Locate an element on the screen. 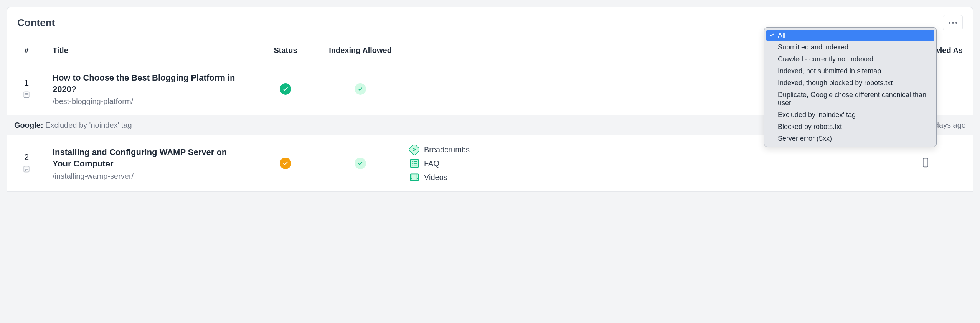  dropdown-item-submitted-indexed: Submitted and indexed is located at coordinates (850, 48).